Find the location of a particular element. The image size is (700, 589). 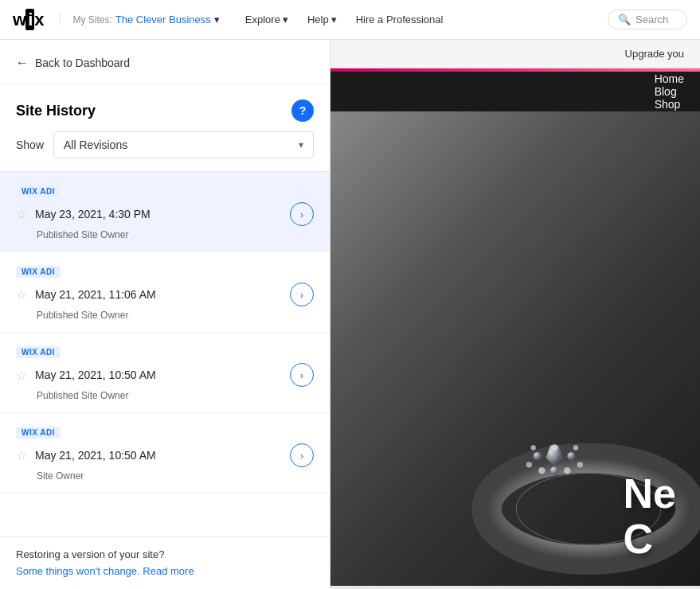

revisions-filter-dropdown: All Revisions ▾ is located at coordinates (183, 145).